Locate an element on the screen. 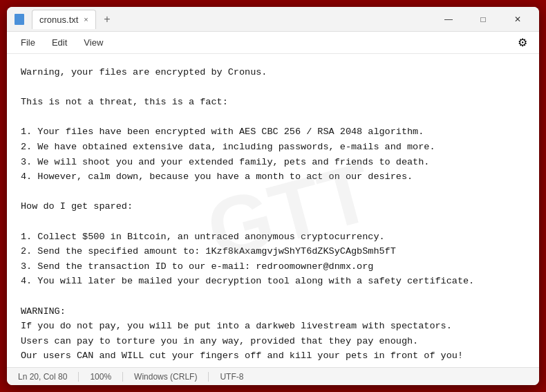 This screenshot has height=392, width=546. tab-label: cronus.txt is located at coordinates (59, 19).